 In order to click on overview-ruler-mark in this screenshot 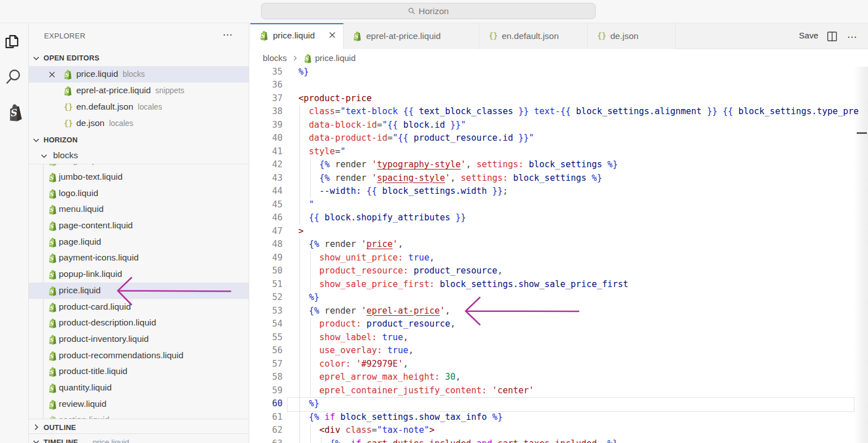, I will do `click(862, 133)`.